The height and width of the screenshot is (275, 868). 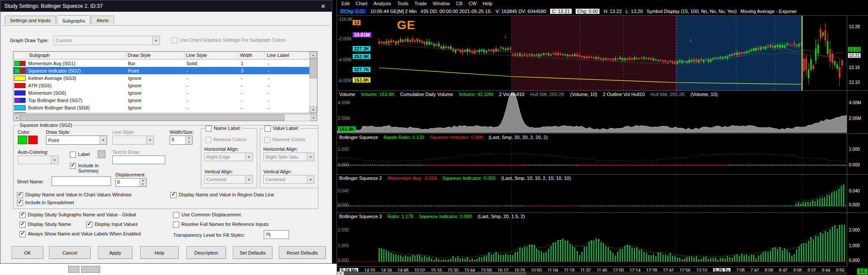 What do you see at coordinates (23, 140) in the screenshot?
I see `sg2-color-swatch-up` at bounding box center [23, 140].